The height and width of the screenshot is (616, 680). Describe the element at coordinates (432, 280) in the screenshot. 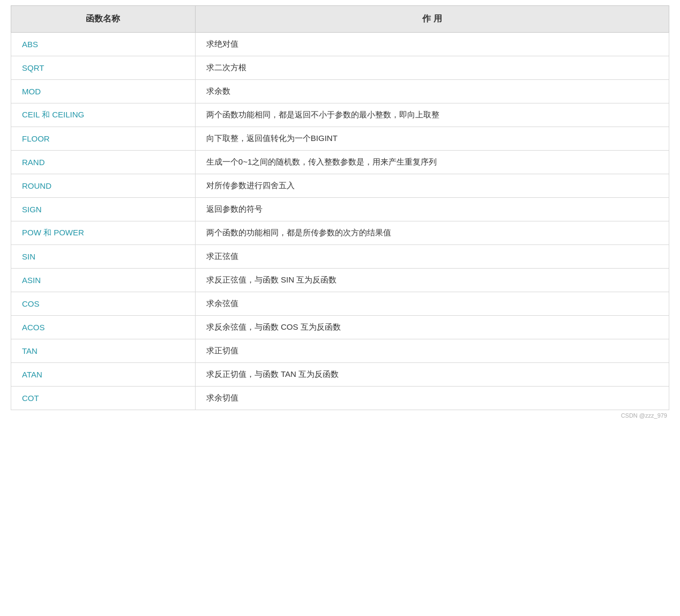

I see `func-description-cell: 求反正弦值，与函数 SIN 互为反函数` at that location.